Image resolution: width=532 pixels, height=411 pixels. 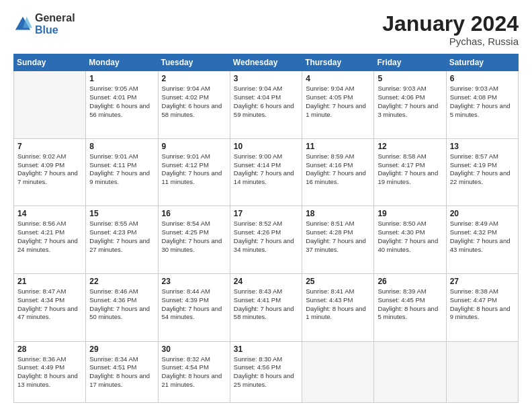 What do you see at coordinates (122, 79) in the screenshot?
I see `day-number: 1` at bounding box center [122, 79].